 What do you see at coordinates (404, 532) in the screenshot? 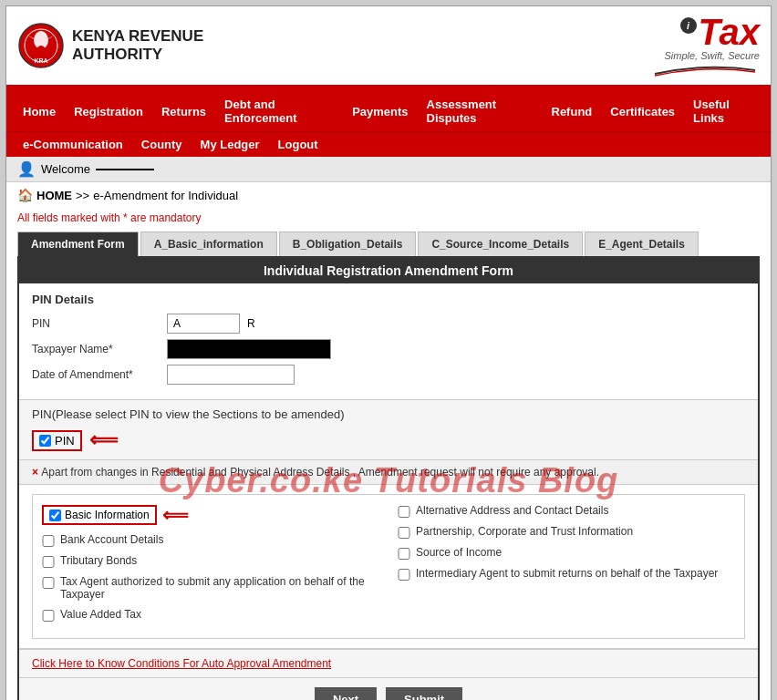
I see `partnership-checkbox` at bounding box center [404, 532].